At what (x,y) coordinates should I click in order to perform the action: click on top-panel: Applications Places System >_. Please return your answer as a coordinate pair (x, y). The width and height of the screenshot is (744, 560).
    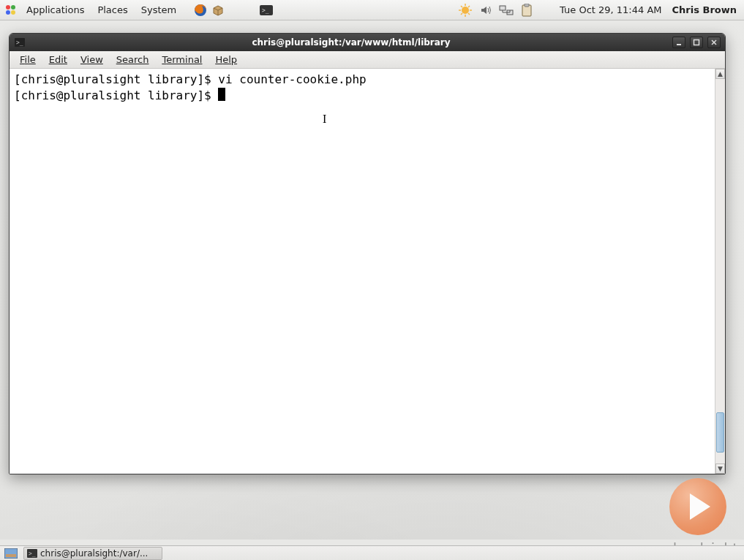
    Looking at the image, I should click on (372, 10).